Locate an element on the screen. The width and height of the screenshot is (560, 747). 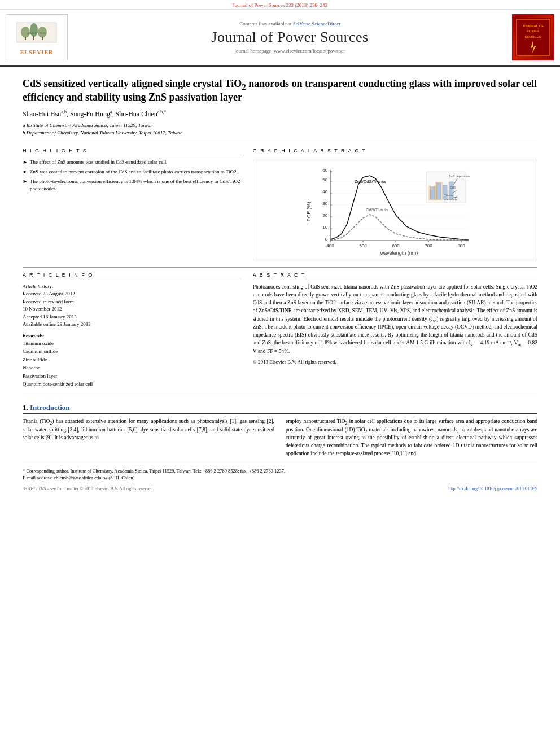
copyright-line: © 2013 Elsevier B.V. All rights reserved… is located at coordinates (395, 362).